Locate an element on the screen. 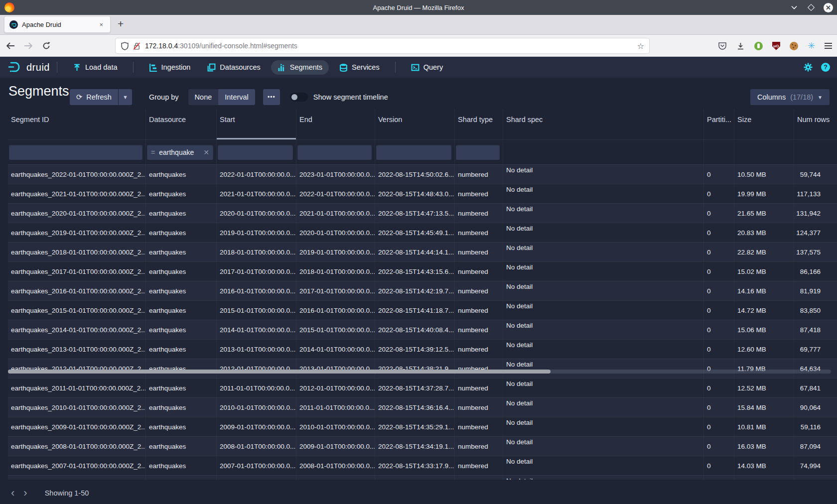 The image size is (837, 504). bookmark-star-icon: ☆ is located at coordinates (641, 46).